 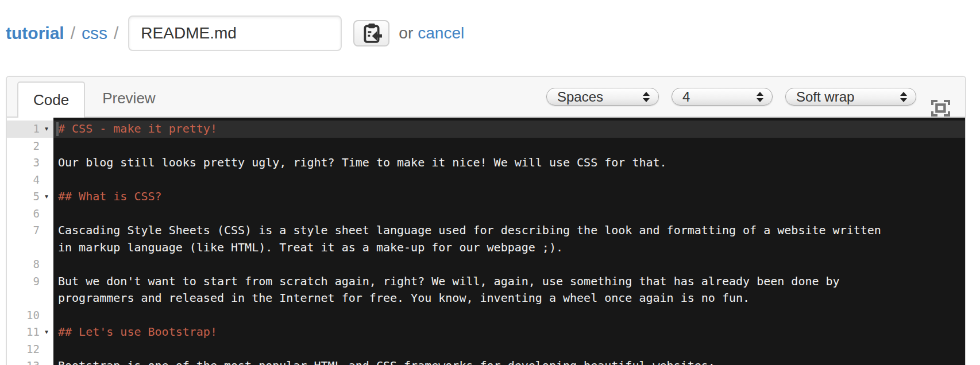 What do you see at coordinates (23, 146) in the screenshot?
I see `line-number: 2` at bounding box center [23, 146].